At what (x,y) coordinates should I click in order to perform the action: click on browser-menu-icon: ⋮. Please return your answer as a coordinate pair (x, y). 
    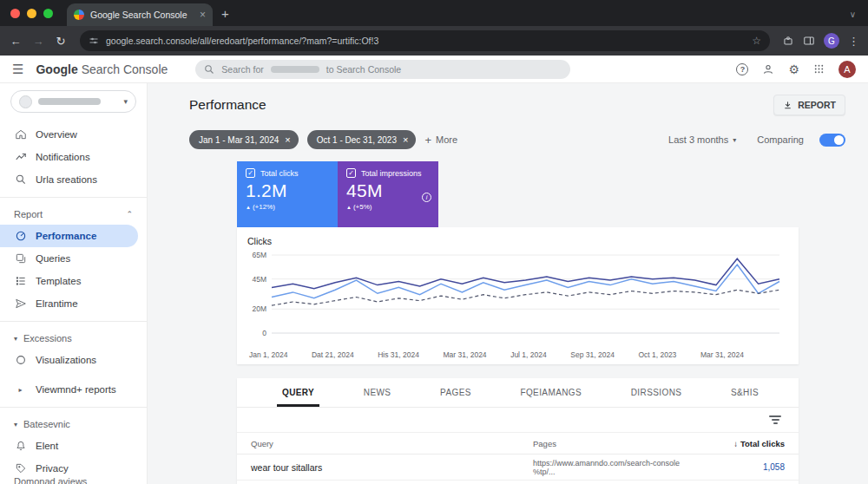
    Looking at the image, I should click on (854, 42).